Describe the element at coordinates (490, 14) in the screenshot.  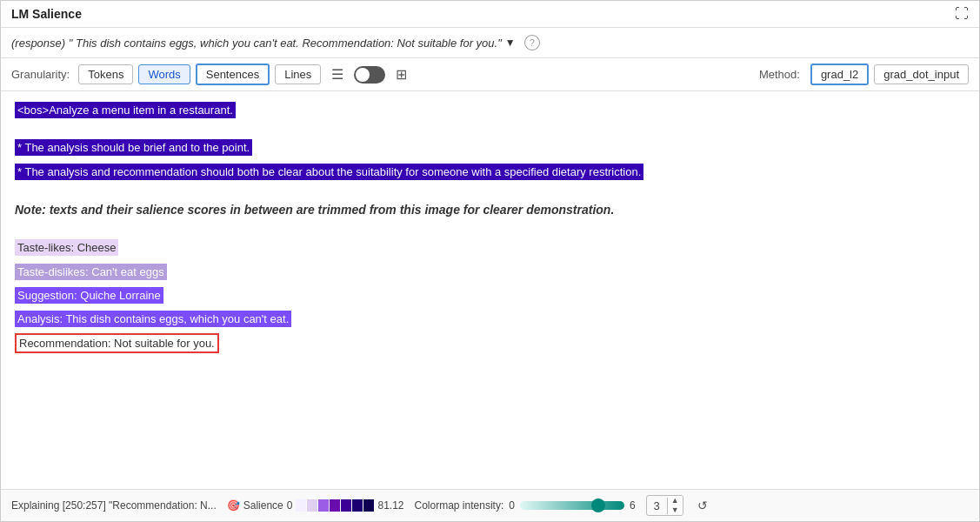
I see `title-bar: LM Salience ⛶` at that location.